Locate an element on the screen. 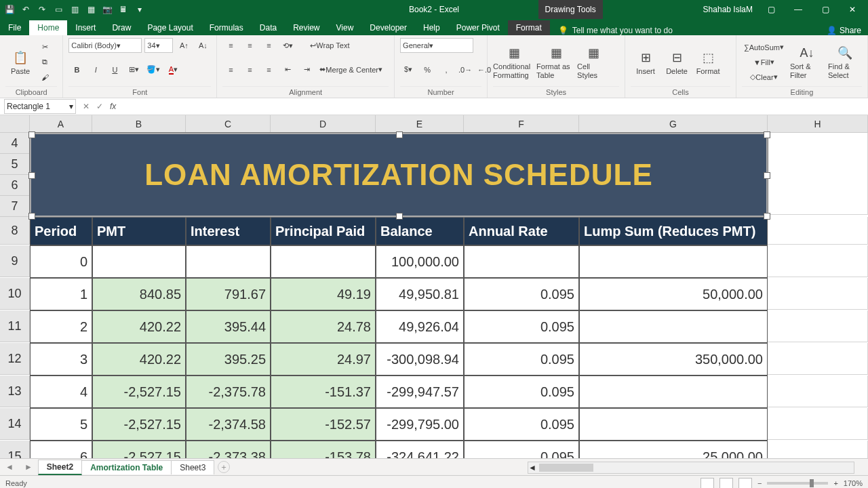  table-cell: -2,374.58 is located at coordinates (228, 424).